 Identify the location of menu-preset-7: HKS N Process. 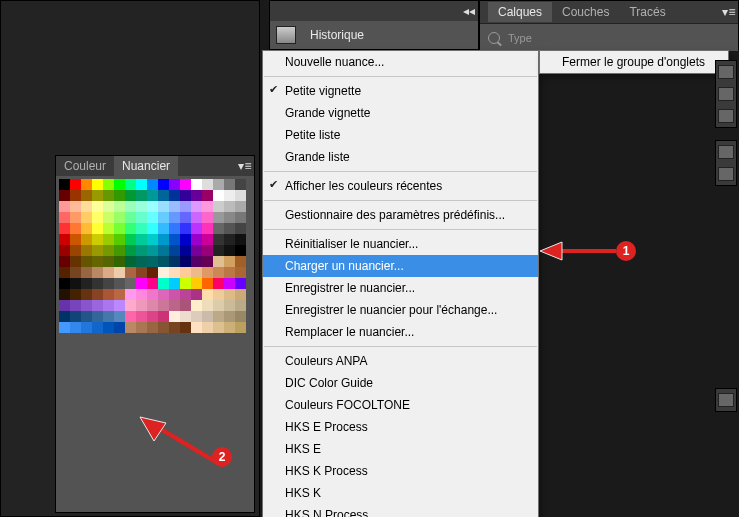
(400, 510).